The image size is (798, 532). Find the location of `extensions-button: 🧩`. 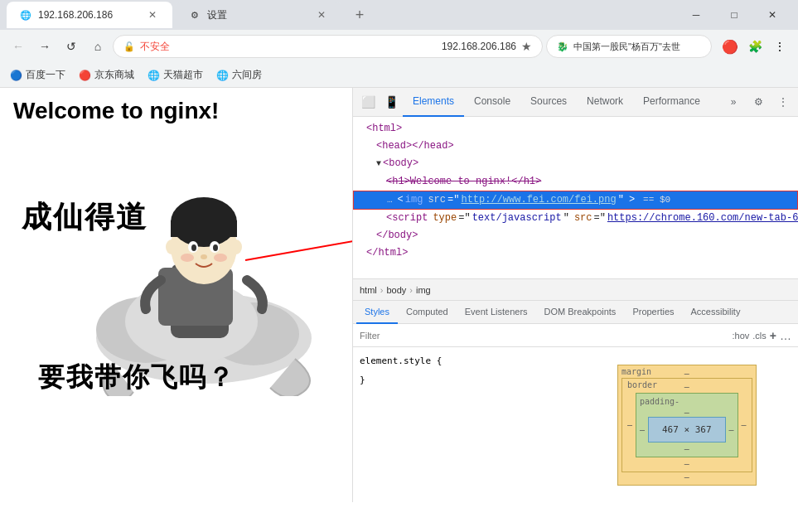

extensions-button: 🧩 is located at coordinates (755, 46).